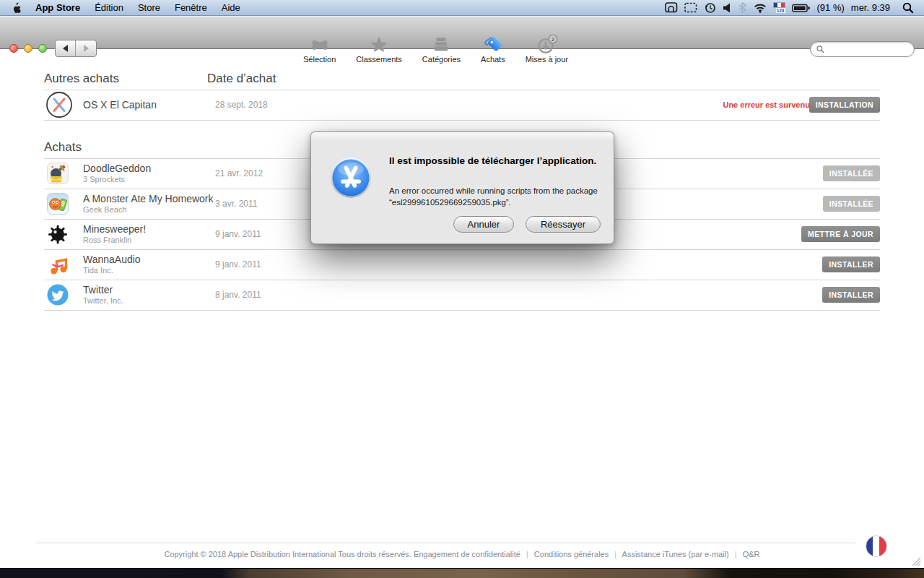 Image resolution: width=924 pixels, height=578 pixels. Describe the element at coordinates (831, 7) in the screenshot. I see `battery-percent: (91 %)` at that location.